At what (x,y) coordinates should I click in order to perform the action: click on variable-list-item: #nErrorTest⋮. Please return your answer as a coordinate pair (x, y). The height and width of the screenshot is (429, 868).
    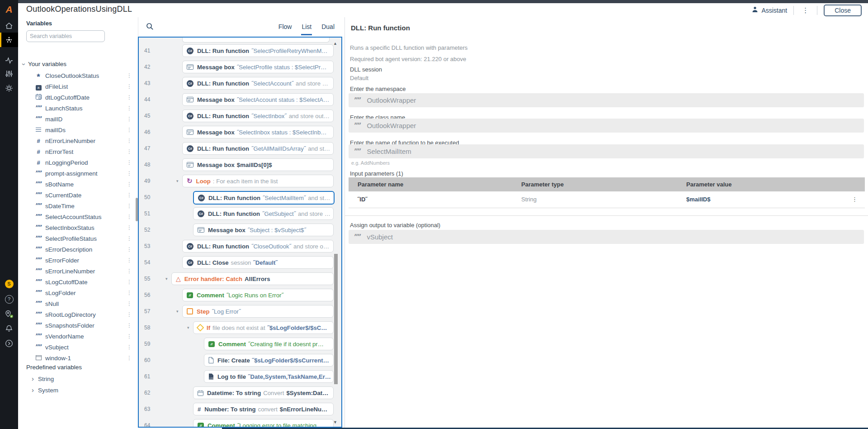
    Looking at the image, I should click on (78, 152).